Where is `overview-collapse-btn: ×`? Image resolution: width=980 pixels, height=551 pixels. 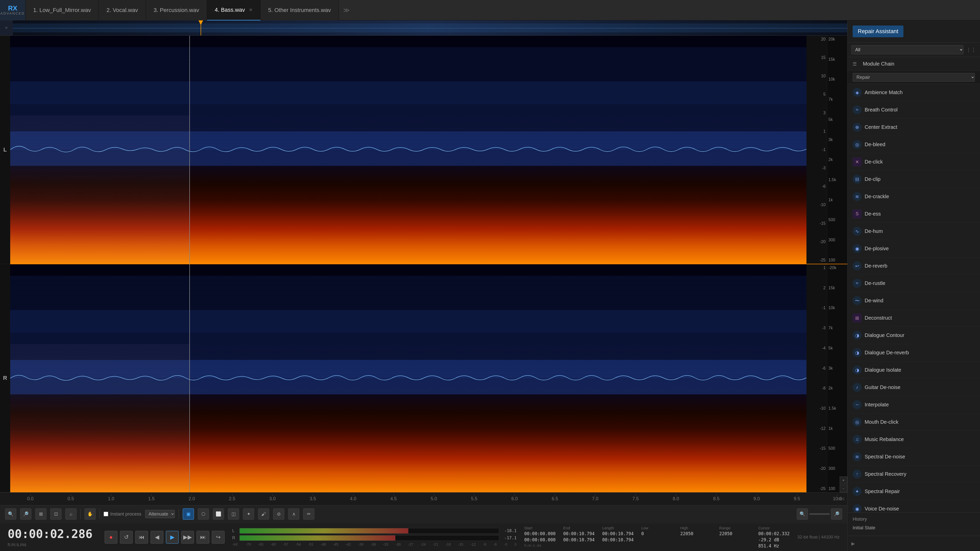
overview-collapse-btn: × is located at coordinates (6, 28).